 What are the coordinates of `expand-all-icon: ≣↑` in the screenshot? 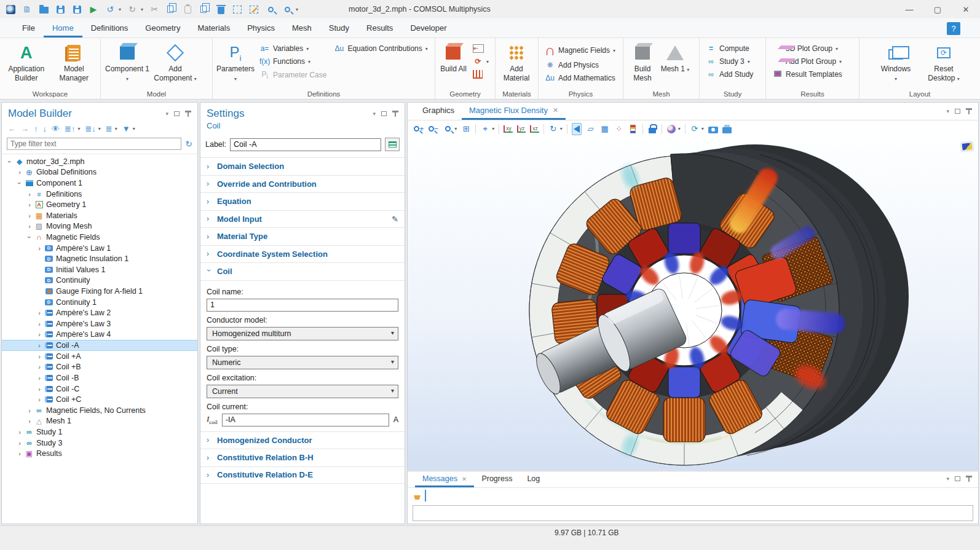 It's located at (70, 129).